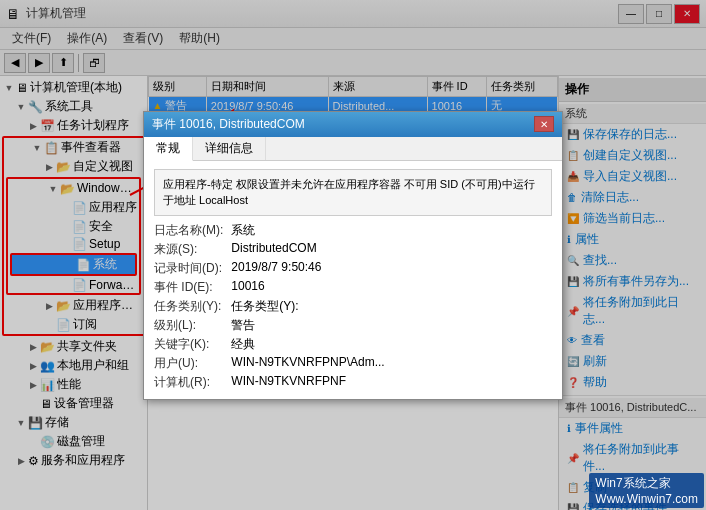  Describe the element at coordinates (392, 344) in the screenshot. I see `keyword-value: 经典` at that location.